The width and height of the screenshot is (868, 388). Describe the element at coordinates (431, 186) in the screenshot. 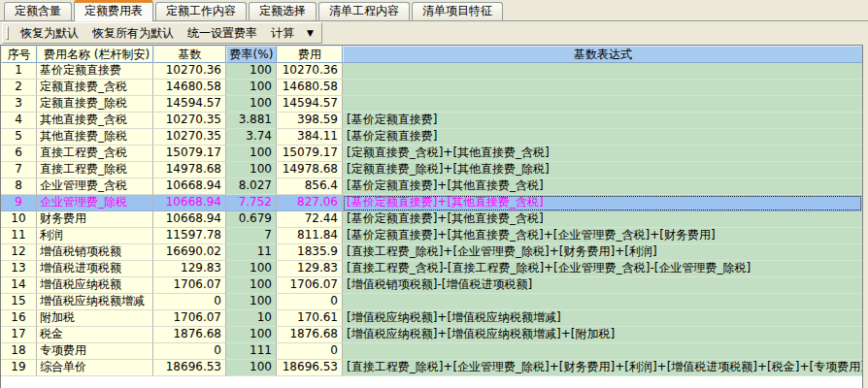

I see `table-row: 8企业管理费_含税10668.948.027856.4[基价定额直接费]+[其他…` at that location.